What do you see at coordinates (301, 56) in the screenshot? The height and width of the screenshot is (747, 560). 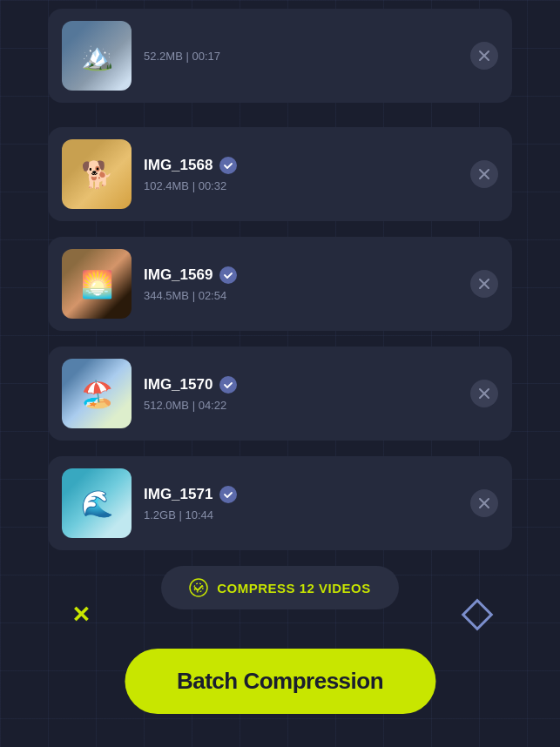 I see `video-info-partial: 52.2MB | 00:17` at bounding box center [301, 56].